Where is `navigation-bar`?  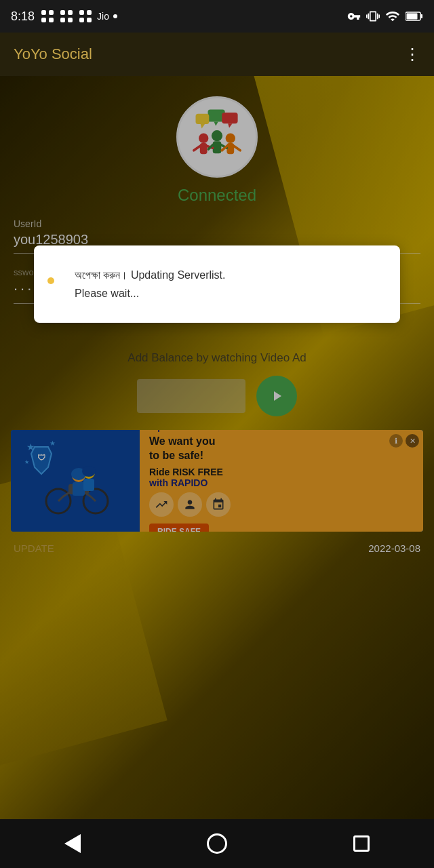 navigation-bar is located at coordinates (217, 844).